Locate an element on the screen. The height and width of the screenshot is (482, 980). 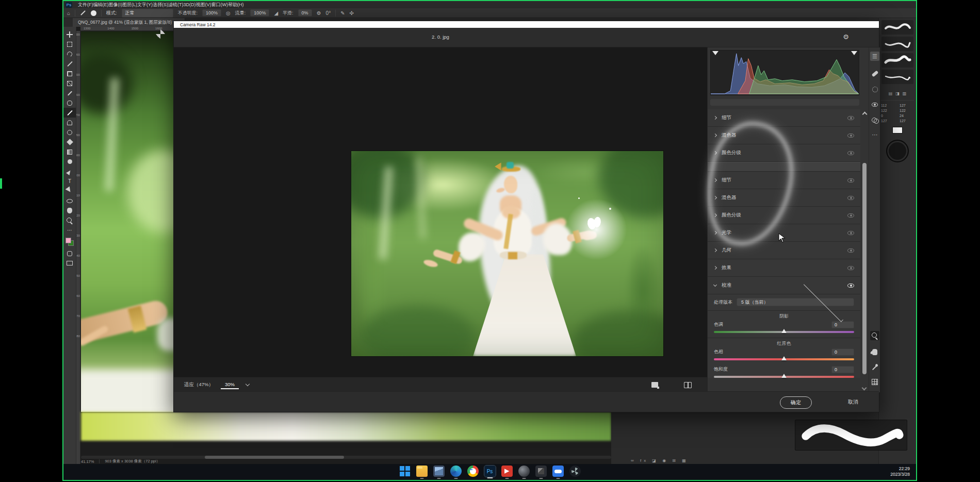
color-swatch is located at coordinates (897, 130).